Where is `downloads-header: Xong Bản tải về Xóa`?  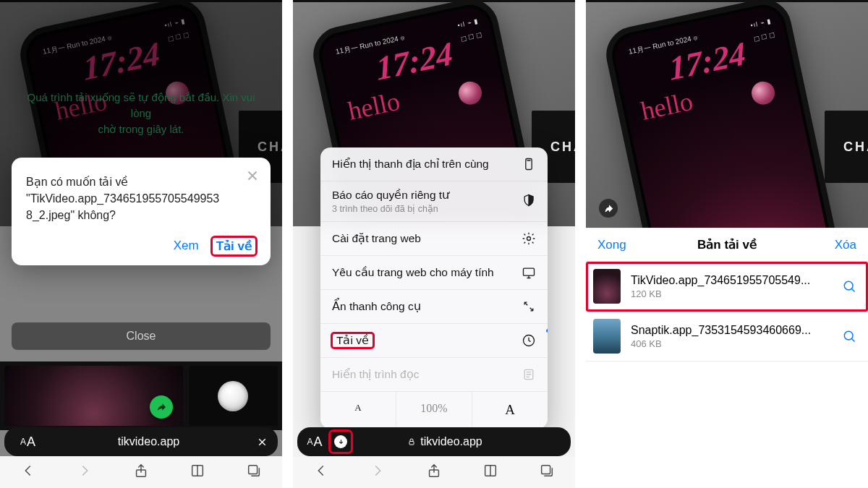 downloads-header: Xong Bản tải về Xóa is located at coordinates (727, 245).